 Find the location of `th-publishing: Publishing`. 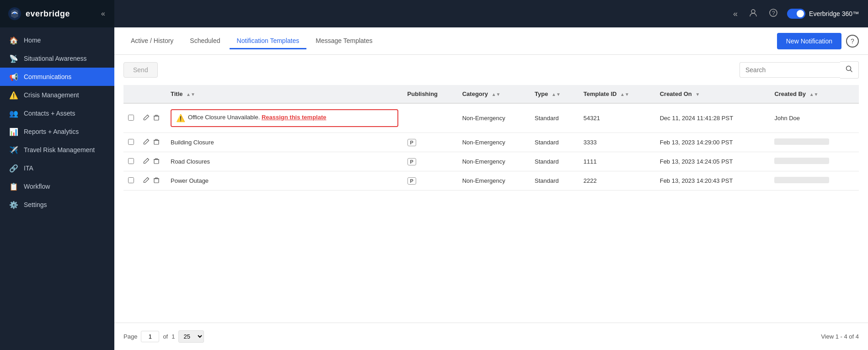

th-publishing: Publishing is located at coordinates (430, 94).